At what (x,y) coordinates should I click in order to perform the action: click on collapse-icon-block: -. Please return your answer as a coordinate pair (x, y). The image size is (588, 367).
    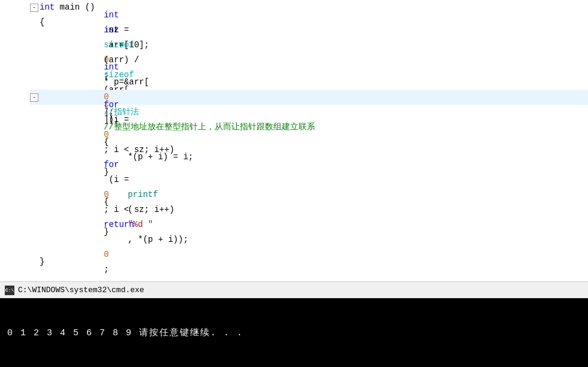
    Looking at the image, I should click on (34, 98).